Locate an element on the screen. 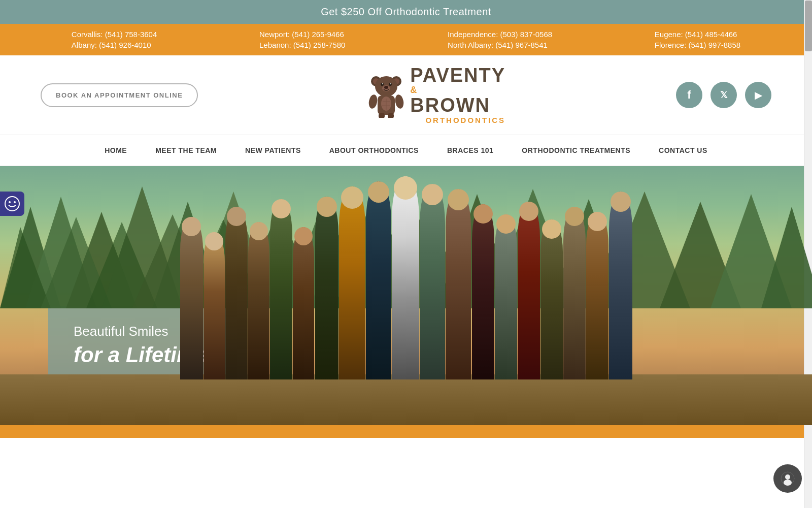 The height and width of the screenshot is (508, 812). contact-eugene: Eugene: (541) 485-4466 is located at coordinates (697, 35).